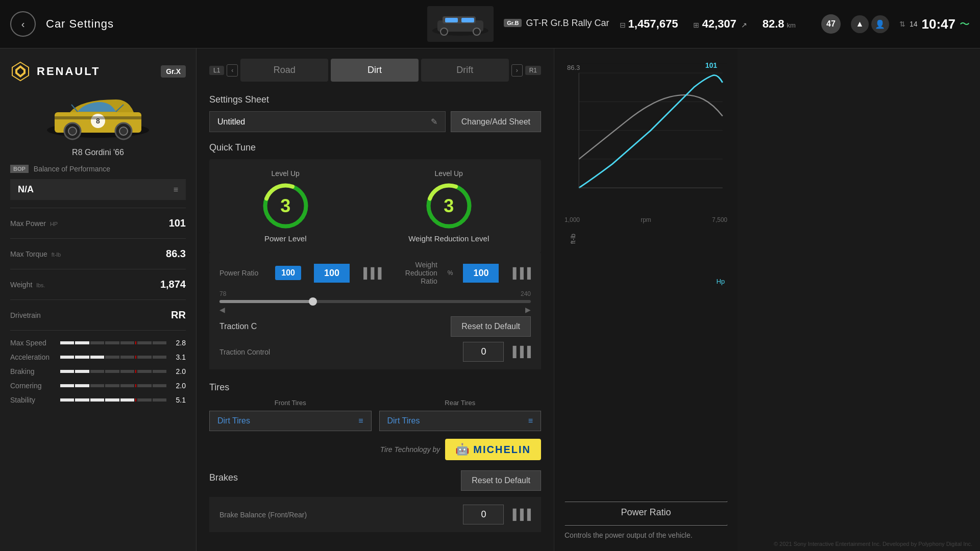 This screenshot has height=551, width=980. Describe the element at coordinates (98, 371) in the screenshot. I see `rating-braking: Braking 2.0` at that location.